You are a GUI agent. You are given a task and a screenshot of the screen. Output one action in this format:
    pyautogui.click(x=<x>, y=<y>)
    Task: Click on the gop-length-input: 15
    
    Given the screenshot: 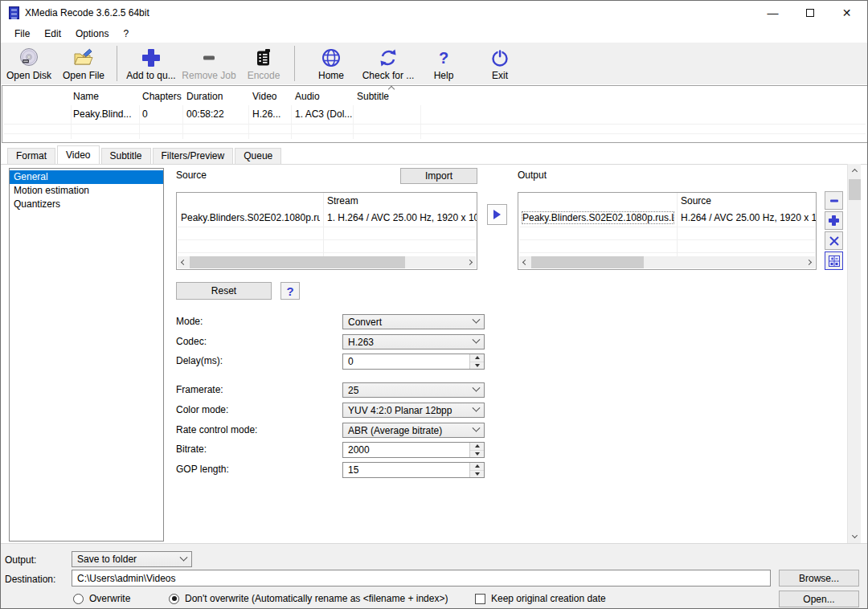 What is the action you would take?
    pyautogui.click(x=413, y=470)
    